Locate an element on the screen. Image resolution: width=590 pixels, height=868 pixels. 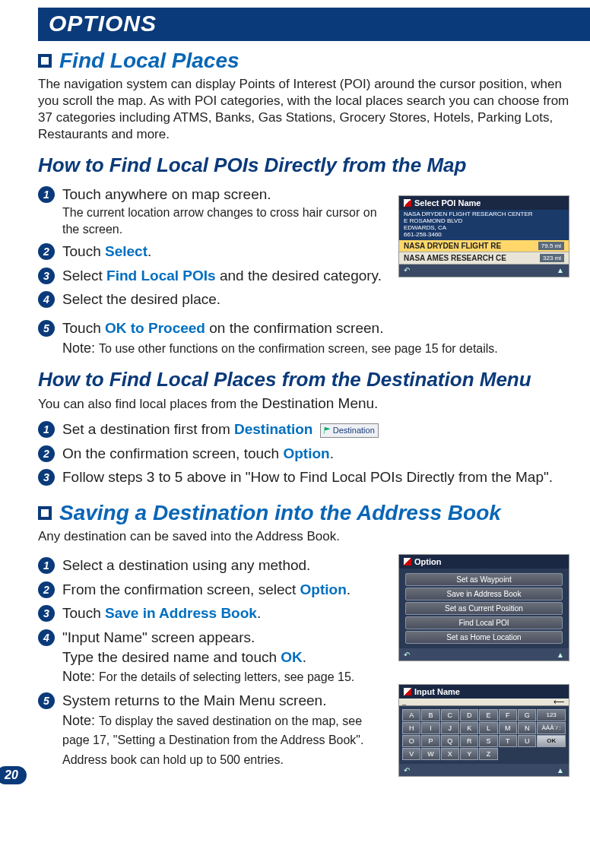
key: O is located at coordinates (411, 741).